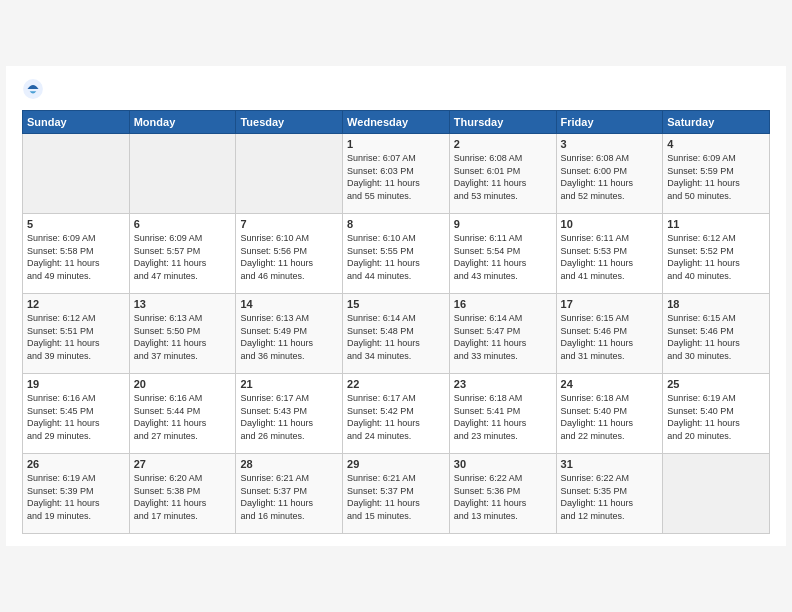  What do you see at coordinates (290, 414) in the screenshot?
I see `day-cell: 21Sunrise: 6:17 AM Sunset: 5:43 PM Dayli…` at bounding box center [290, 414].